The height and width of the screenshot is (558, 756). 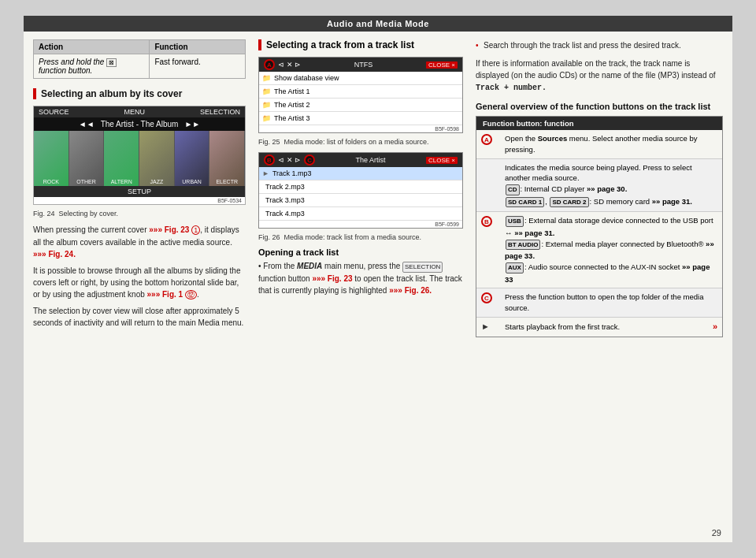 I want to click on screen1-row-2: 📁 The Artist 2, so click(x=361, y=106).